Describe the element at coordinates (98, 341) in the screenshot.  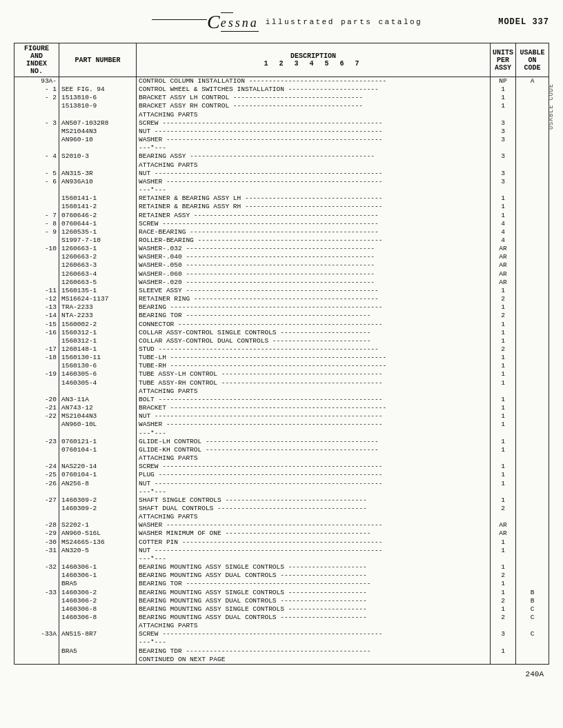
I see `cell-part: 1560312-1` at that location.